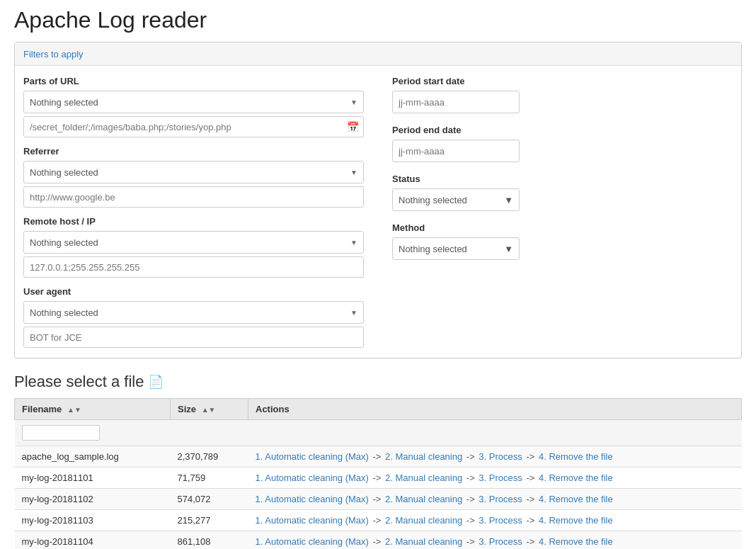 The image size is (756, 549). I want to click on file-name-cell: my-log-20181102, so click(93, 499).